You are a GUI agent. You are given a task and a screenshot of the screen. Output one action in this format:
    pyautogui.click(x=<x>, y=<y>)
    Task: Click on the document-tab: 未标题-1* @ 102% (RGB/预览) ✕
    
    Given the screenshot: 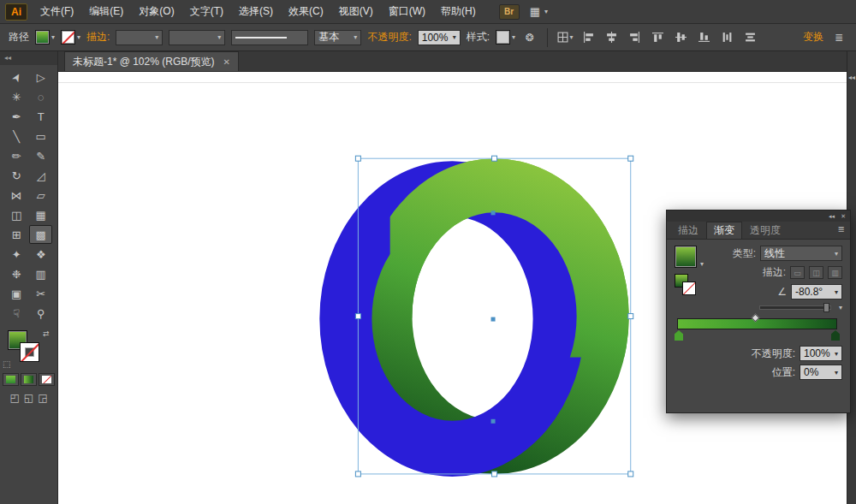 What is the action you would take?
    pyautogui.click(x=152, y=62)
    